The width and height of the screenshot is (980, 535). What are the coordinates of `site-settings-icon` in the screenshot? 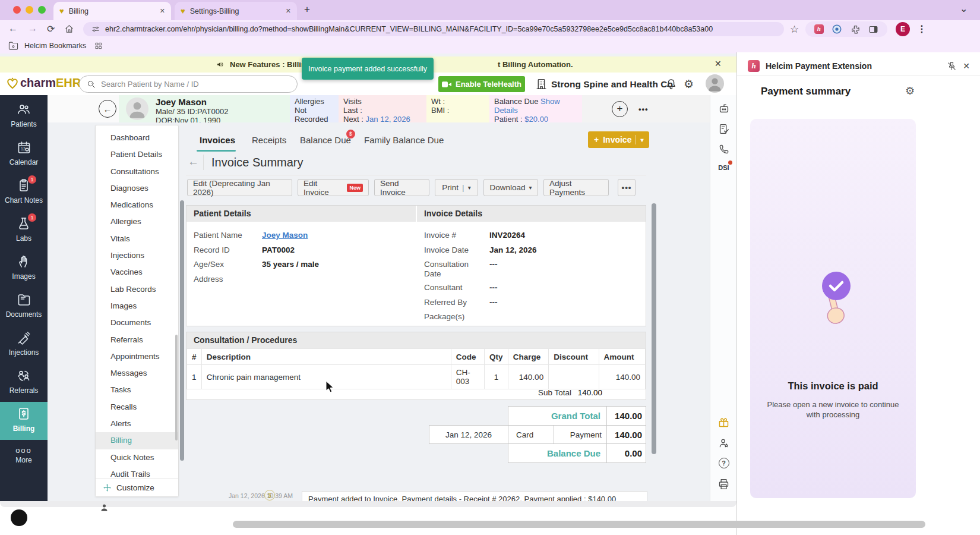 It's located at (96, 29).